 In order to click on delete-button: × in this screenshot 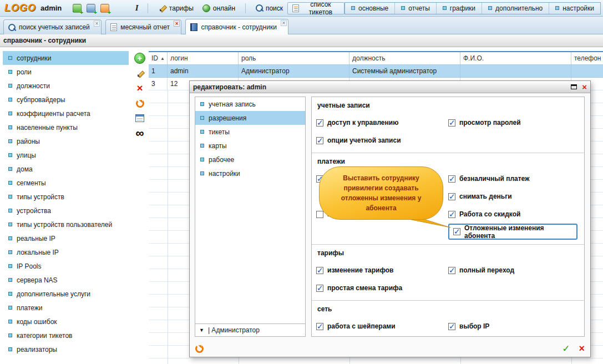, I will do `click(140, 88)`.